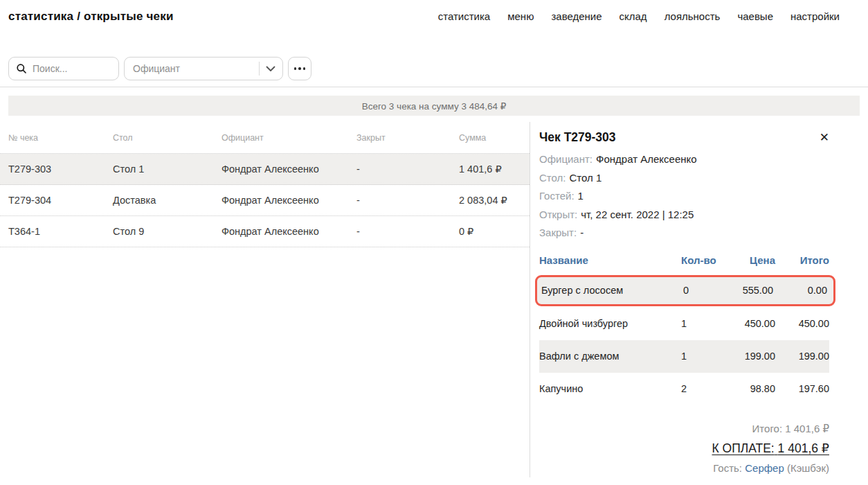 Image resolution: width=868 pixels, height=485 pixels. Describe the element at coordinates (612, 290) in the screenshot. I see `item-name: Бургер с лососем` at that location.